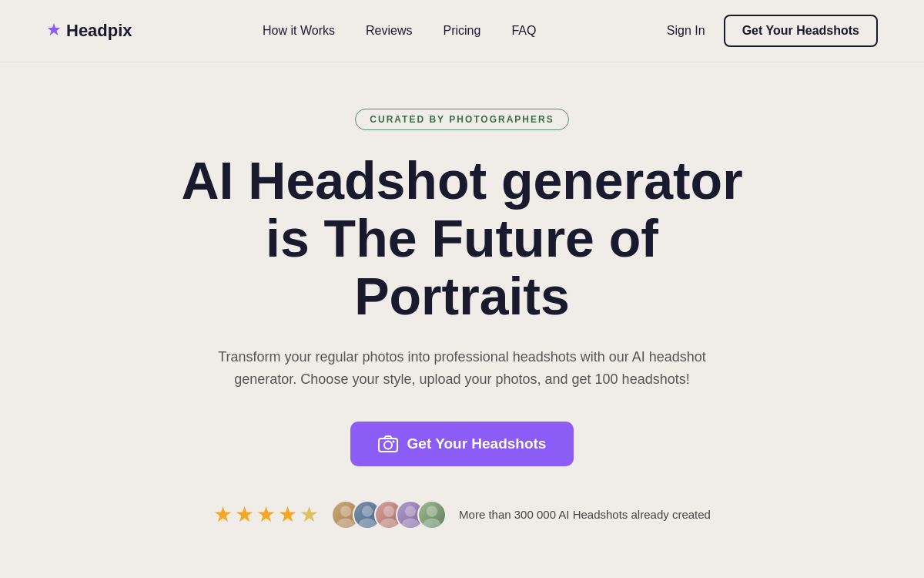 This screenshot has width=924, height=578. I want to click on logo-link: Headpix, so click(89, 31).